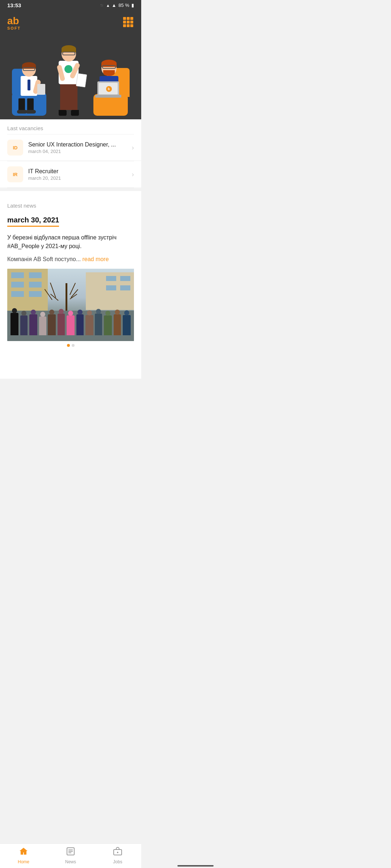 This screenshot has width=391, height=868. Describe the element at coordinates (102, 5) in the screenshot. I see `nfc-icon: ◾` at that location.